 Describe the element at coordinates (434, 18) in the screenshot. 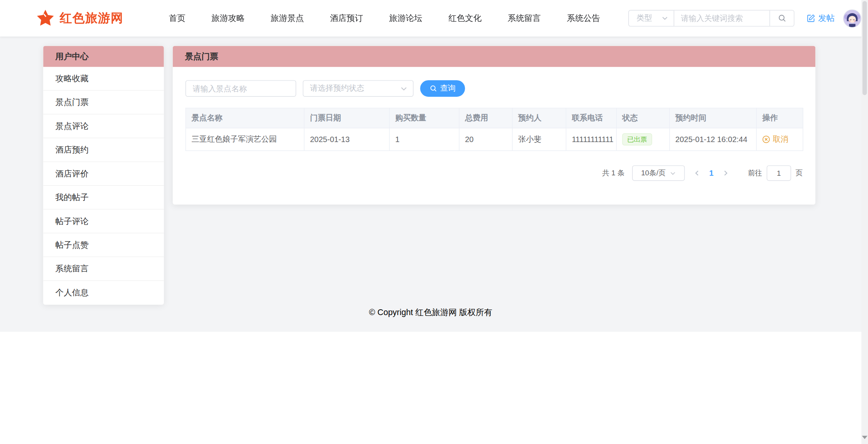

I see `top-navigation-bar: 红色旅游网 首页 旅游攻略 旅游景点 酒店预订 旅游论坛 红色文化 系统留言 系…` at that location.